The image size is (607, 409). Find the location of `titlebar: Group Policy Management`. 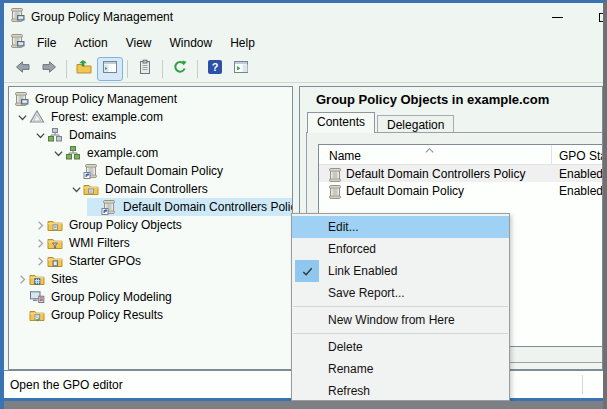

titlebar: Group Policy Management is located at coordinates (304, 17).